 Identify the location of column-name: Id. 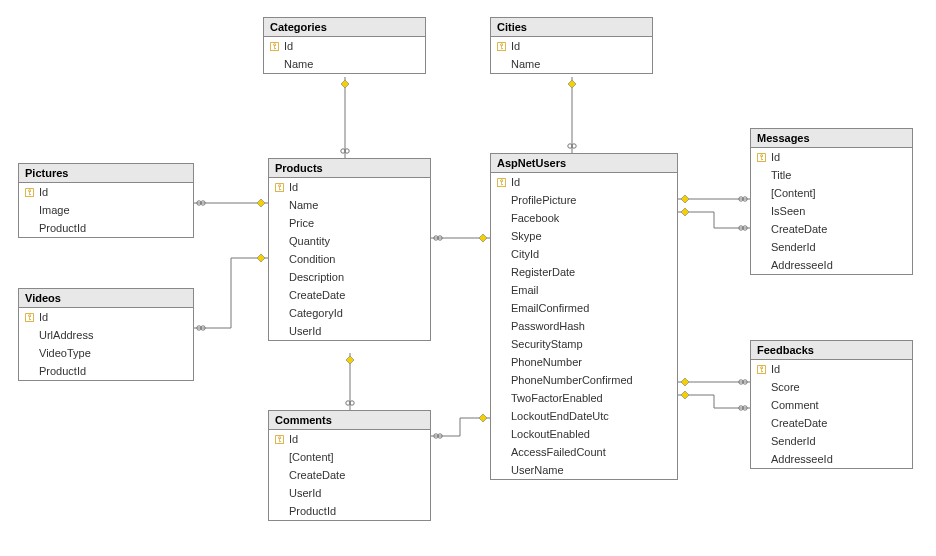
(292, 439).